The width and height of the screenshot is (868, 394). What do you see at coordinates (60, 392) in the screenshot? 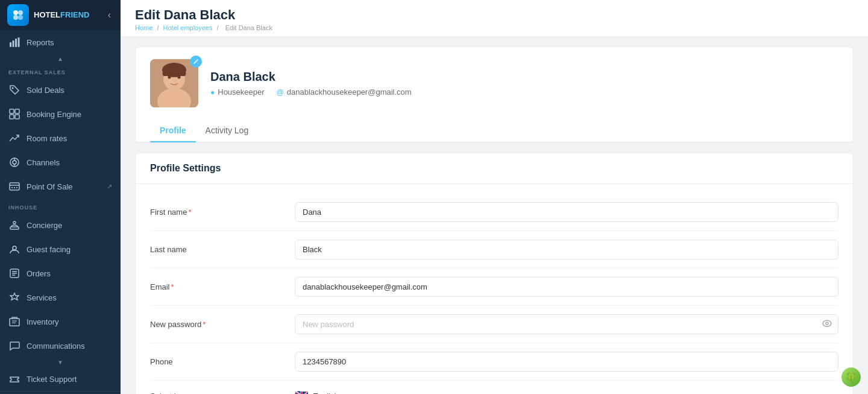
I see `sidebar-user: S Sofia @Hotel Admin →` at bounding box center [60, 392].